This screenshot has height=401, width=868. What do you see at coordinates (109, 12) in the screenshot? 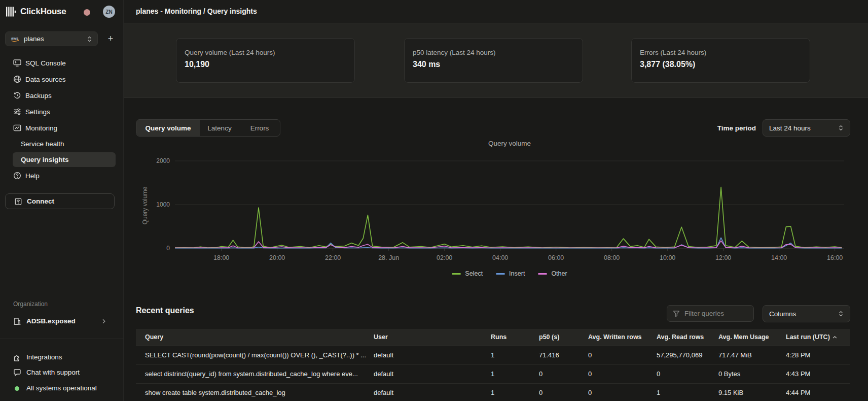
I see `user-avatar: ZN` at bounding box center [109, 12].